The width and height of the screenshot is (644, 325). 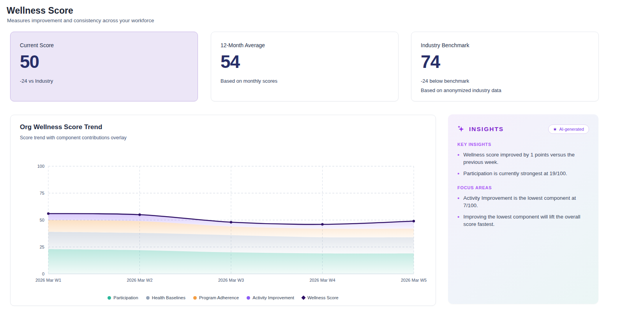 What do you see at coordinates (523, 209) in the screenshot?
I see `insights-panel: INSIGHTS ★ AI-generated KEY INSIGHTS • W…` at bounding box center [523, 209].